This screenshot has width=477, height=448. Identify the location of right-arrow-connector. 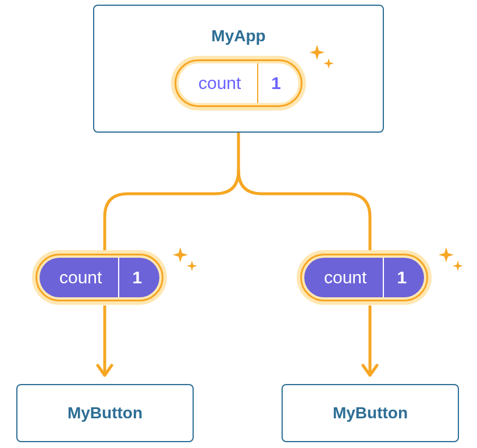
(370, 346).